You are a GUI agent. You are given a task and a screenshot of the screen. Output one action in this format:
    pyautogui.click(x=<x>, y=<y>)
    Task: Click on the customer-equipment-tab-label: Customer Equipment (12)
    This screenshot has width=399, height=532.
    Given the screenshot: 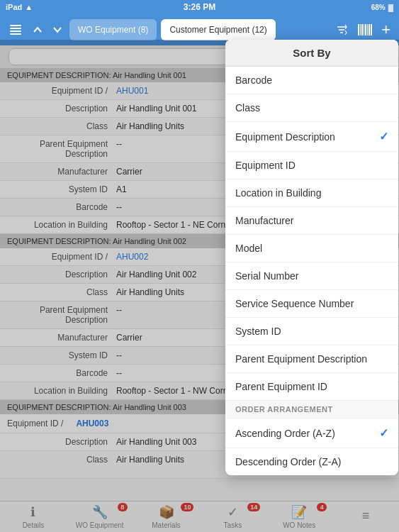 What is the action you would take?
    pyautogui.click(x=218, y=30)
    